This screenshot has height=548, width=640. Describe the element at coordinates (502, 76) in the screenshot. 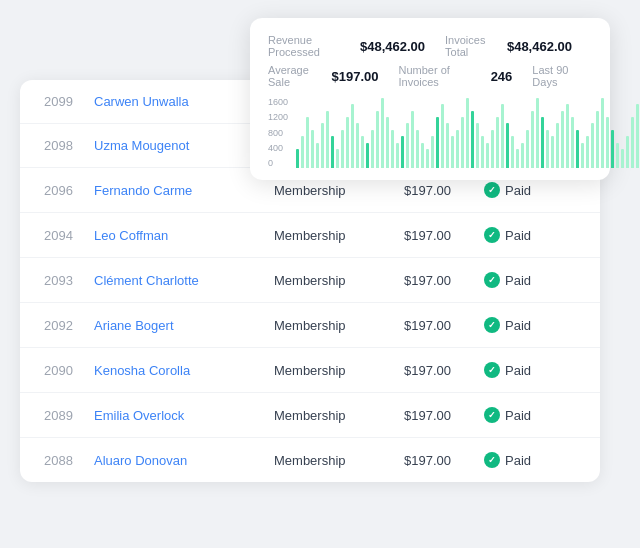

I see `num-invoices-value: 246` at that location.